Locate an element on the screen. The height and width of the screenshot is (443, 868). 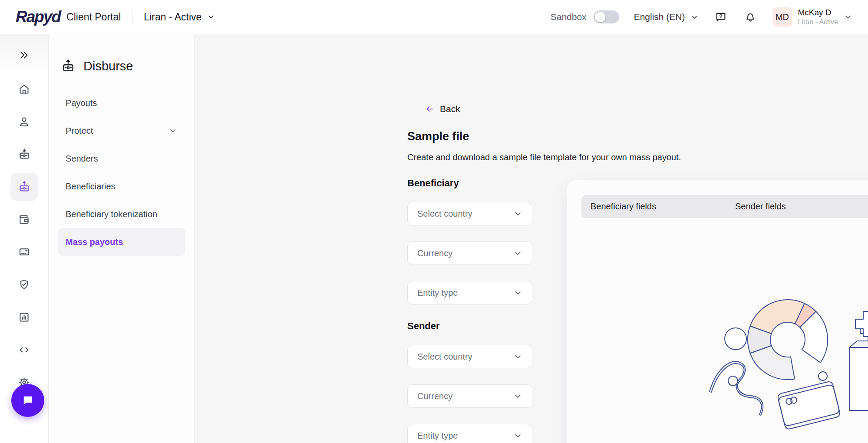
section-heading-sender: Sender is located at coordinates (470, 326).